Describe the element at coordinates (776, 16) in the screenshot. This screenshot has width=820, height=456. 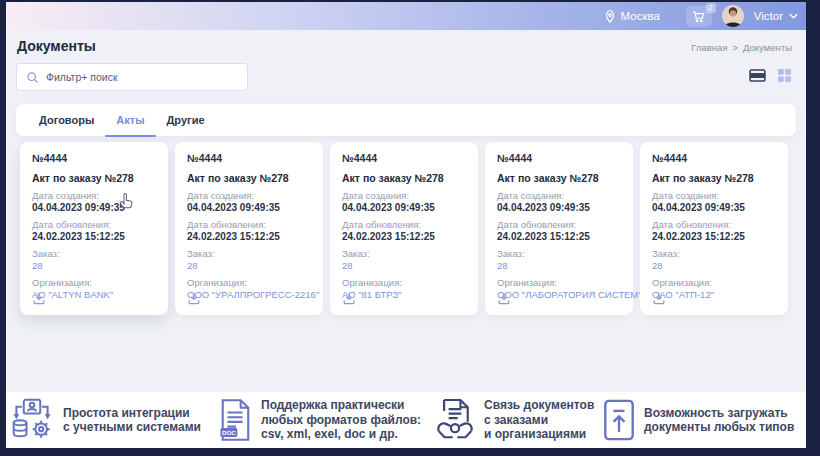
I see `user-menu: Victor` at that location.